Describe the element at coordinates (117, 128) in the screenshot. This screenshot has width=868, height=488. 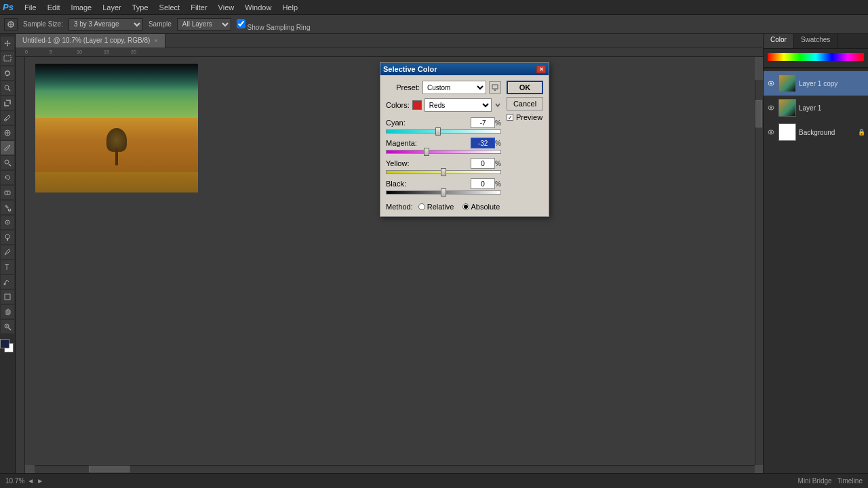
I see `canvas-image` at that location.